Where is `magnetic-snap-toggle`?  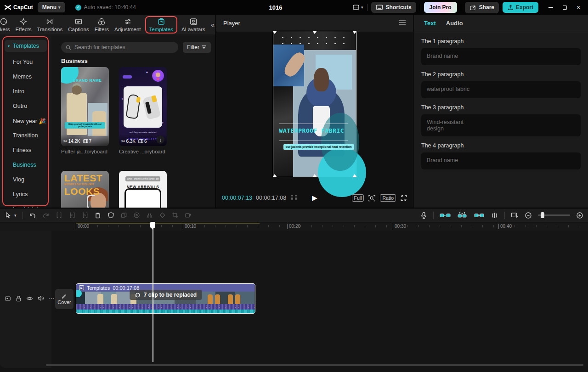
magnetic-snap-toggle is located at coordinates (445, 215).